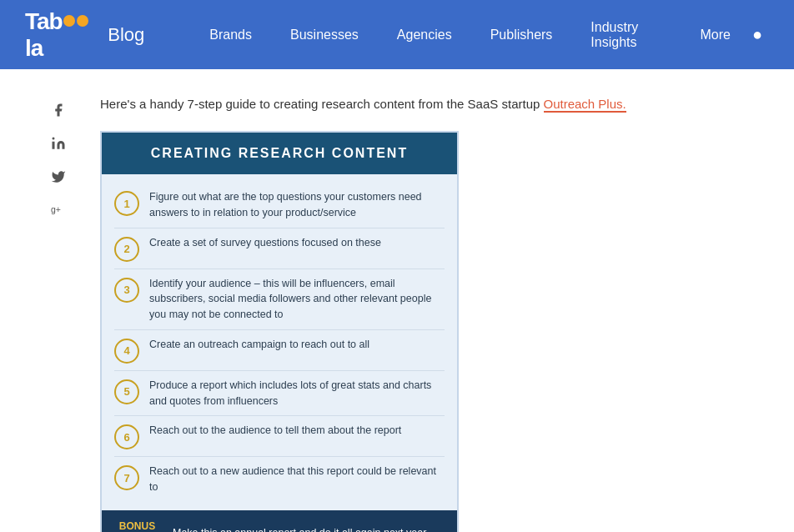  Describe the element at coordinates (299, 529) in the screenshot. I see `bonus-text: Make this an annual report and do it all…` at that location.